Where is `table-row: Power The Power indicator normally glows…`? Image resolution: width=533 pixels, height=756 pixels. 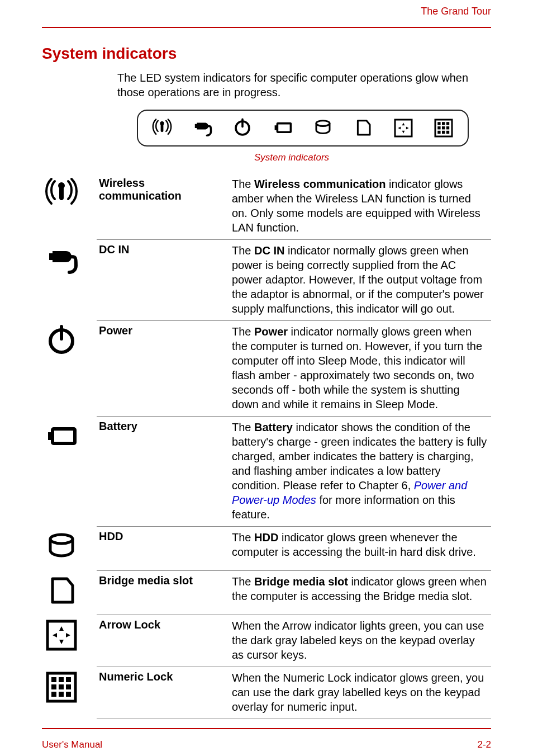 table-row: Power The Power indicator normally glows… is located at coordinates (266, 369).